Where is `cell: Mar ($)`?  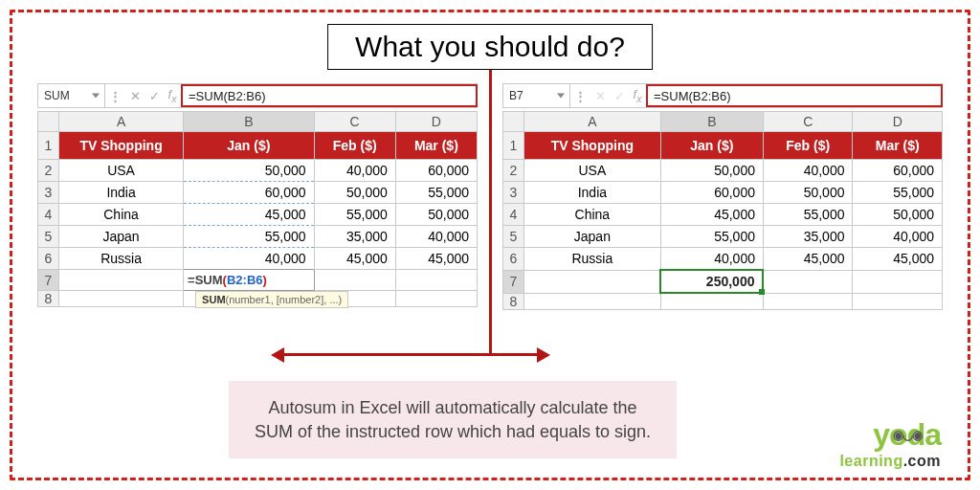 cell: Mar ($) is located at coordinates (436, 145).